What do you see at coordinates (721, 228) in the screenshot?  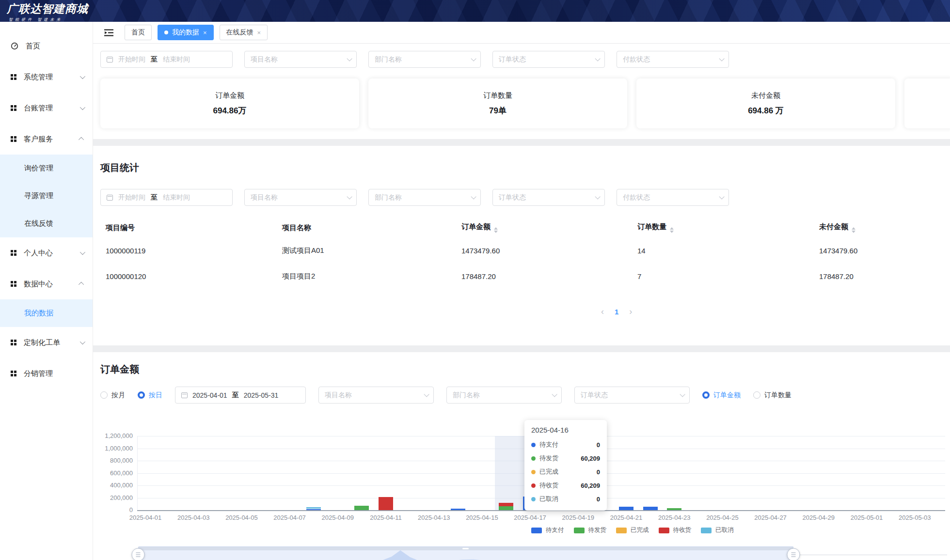 I see `col-order-count: 订单数量` at bounding box center [721, 228].